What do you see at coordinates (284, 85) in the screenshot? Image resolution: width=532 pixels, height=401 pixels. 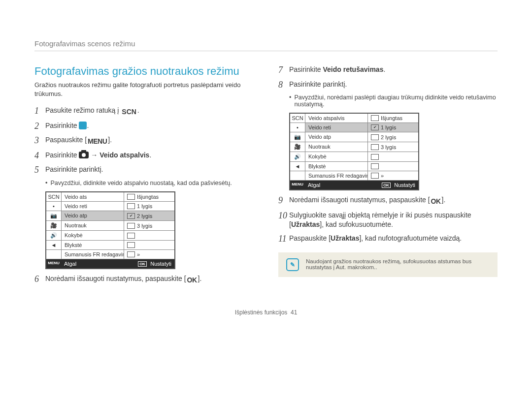 I see `step-number: 8` at bounding box center [284, 85].